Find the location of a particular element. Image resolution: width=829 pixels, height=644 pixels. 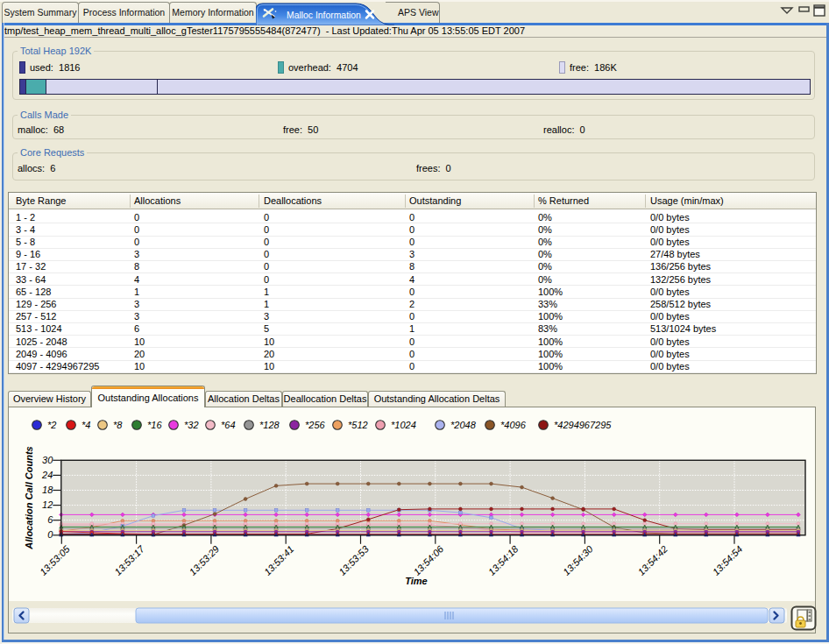

svg-text: Malloc Information is located at coordinates (324, 16).